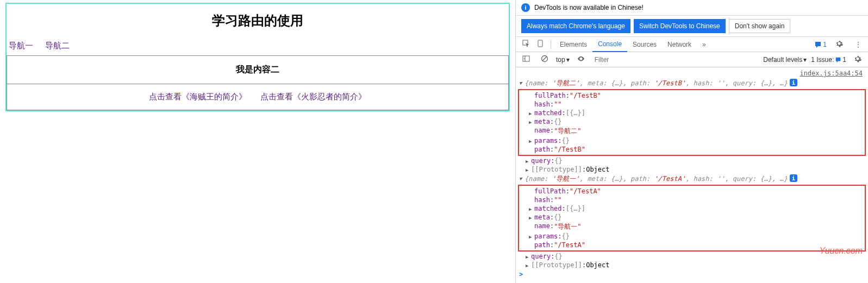 Image resolution: width=868 pixels, height=283 pixels. I want to click on highlight-box-1: fullPath: "/TestB" hash: "" matched: [{……, so click(692, 123).